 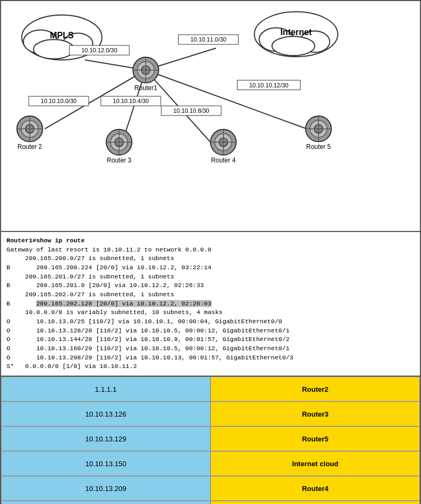 What do you see at coordinates (106, 389) in the screenshot?
I see `match-left-1: 1.1.1.1` at bounding box center [106, 389].